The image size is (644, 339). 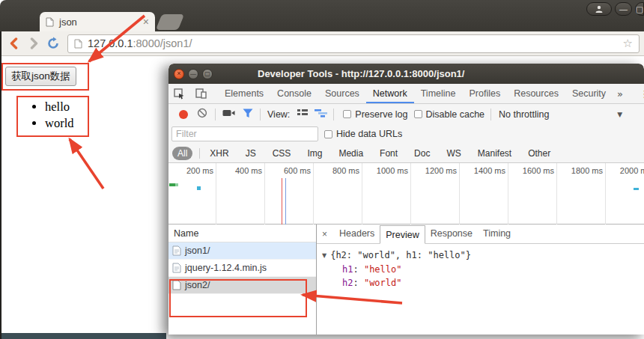 I want to click on maximize-button: ▢, so click(x=640, y=9).